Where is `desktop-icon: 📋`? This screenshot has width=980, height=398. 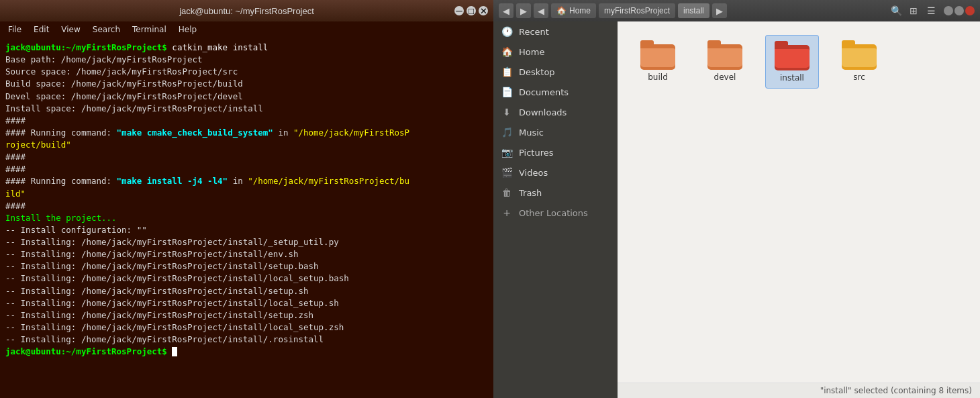
desktop-icon: 📋 is located at coordinates (507, 72).